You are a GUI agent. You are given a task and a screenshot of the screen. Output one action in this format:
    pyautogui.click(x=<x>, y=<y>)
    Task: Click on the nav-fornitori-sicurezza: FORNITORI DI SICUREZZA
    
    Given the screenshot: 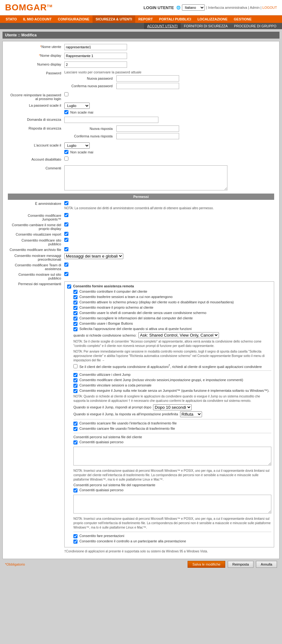 What is the action you would take?
    pyautogui.click(x=206, y=26)
    